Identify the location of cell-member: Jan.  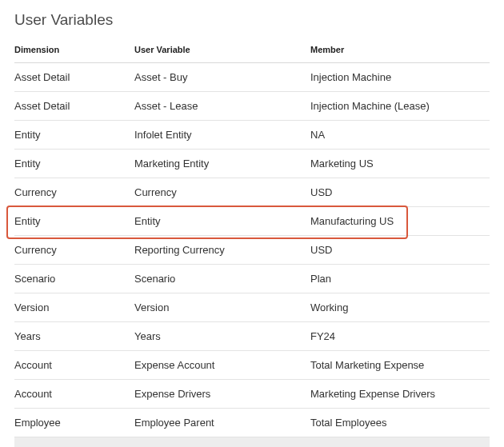
(400, 443).